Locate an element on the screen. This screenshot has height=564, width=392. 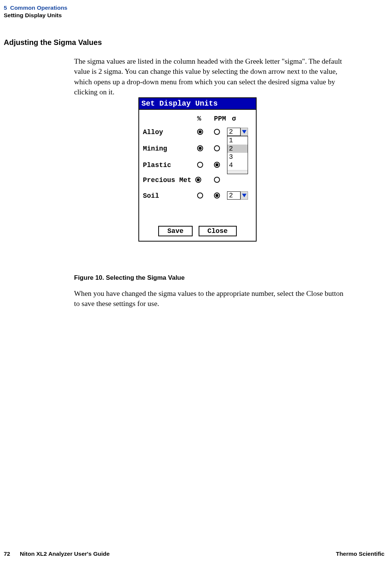
radio-percent-precious is located at coordinates (198, 180).